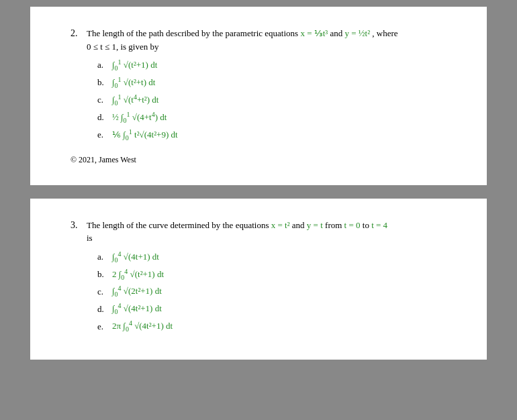  Describe the element at coordinates (134, 83) in the screenshot. I see `choice-2b-formula: ∫01 √(t²+t) dt` at that location.